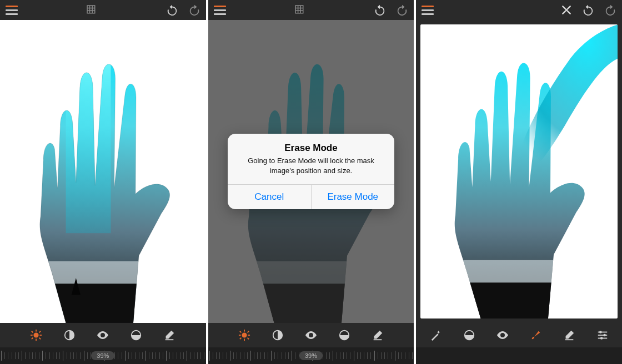 This screenshot has width=622, height=364. Describe the element at coordinates (519, 356) in the screenshot. I see `bottom-spacer` at that location.